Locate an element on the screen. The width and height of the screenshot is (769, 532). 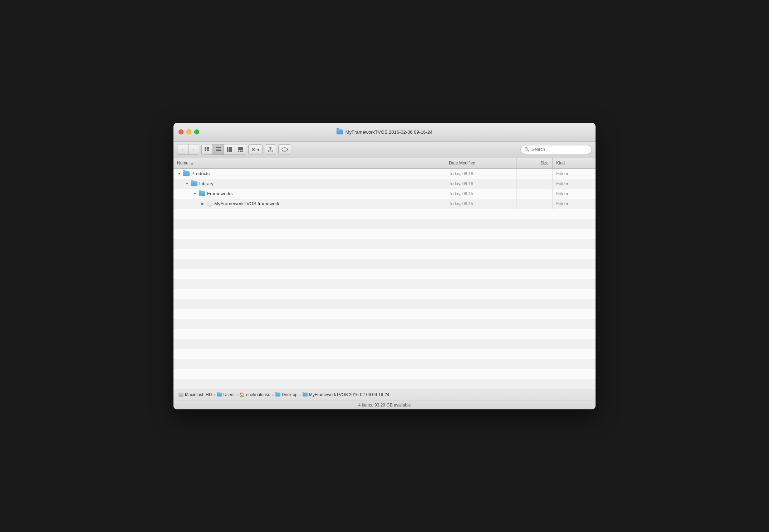
column-size-header: Size is located at coordinates (535, 163).